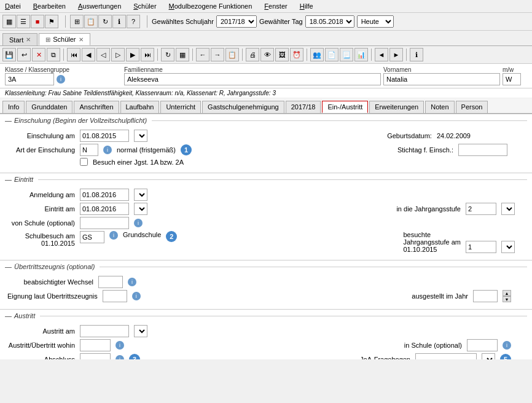 Image resolution: width=532 pixels, height=403 pixels. What do you see at coordinates (303, 107) in the screenshot?
I see `inner-tab-2017: 2017/18` at bounding box center [303, 107].